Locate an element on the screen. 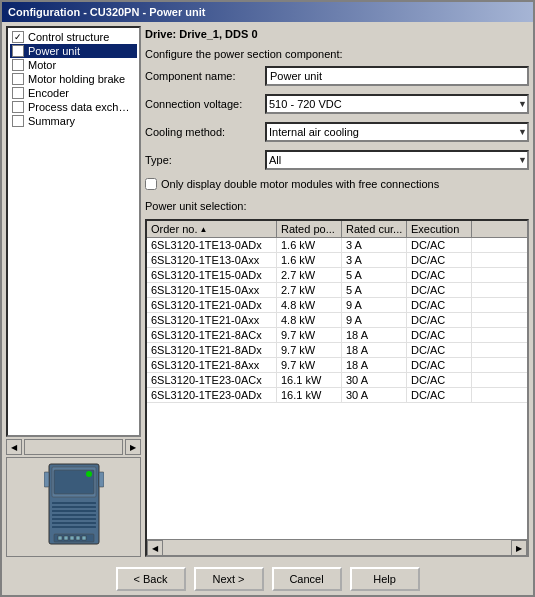 The image size is (535, 597). table-row: 6SL3120-1TE13-0ADx1.6 kW3 ADC/AC is located at coordinates (337, 246).